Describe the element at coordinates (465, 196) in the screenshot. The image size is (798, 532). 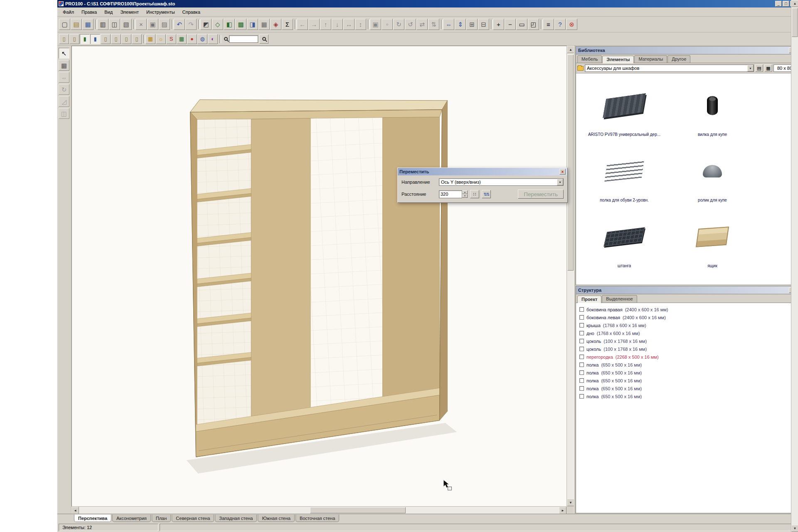
I see `spin-down-button: ▼` at that location.